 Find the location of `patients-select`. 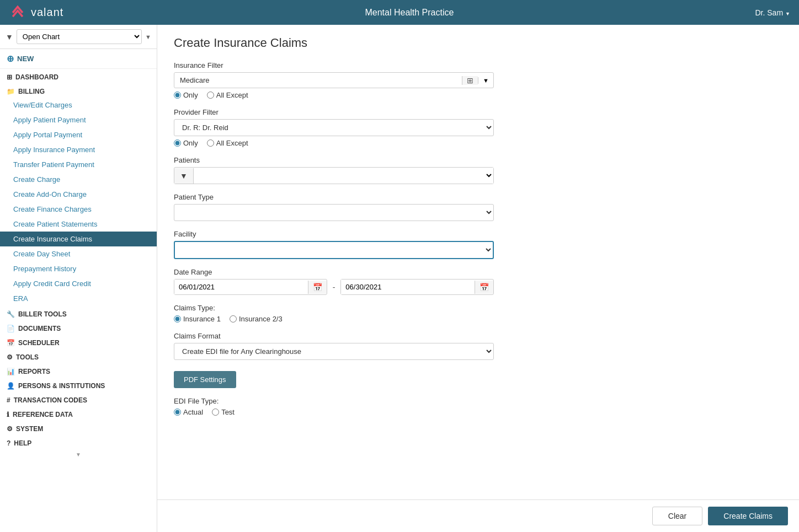

patients-select is located at coordinates (343, 175).